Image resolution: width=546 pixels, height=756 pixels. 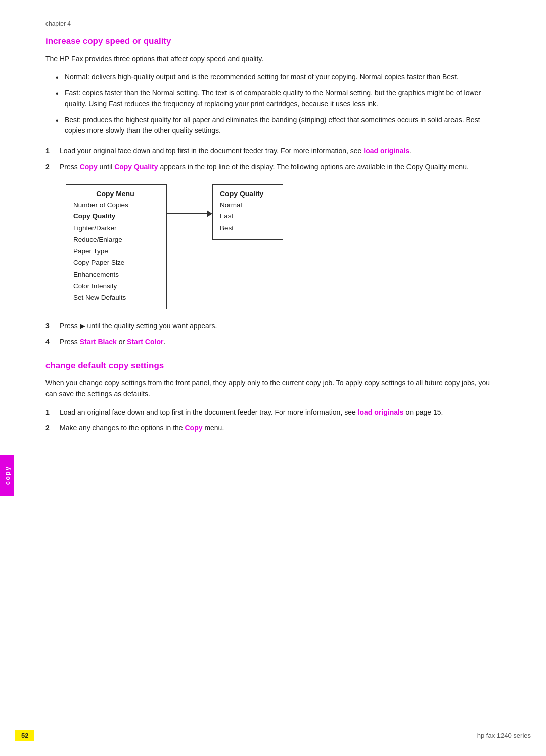 I want to click on copy-menu-item: Enhancements, so click(x=115, y=275).